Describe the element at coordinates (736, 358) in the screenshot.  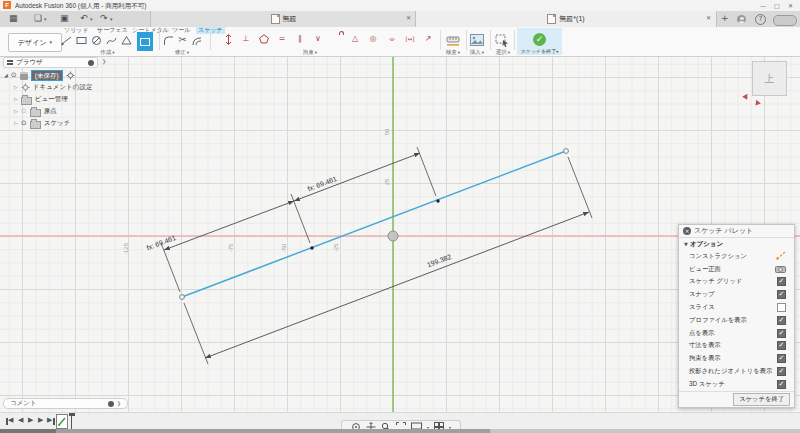
I see `palette-row-show-constraints: 拘束を表示` at that location.